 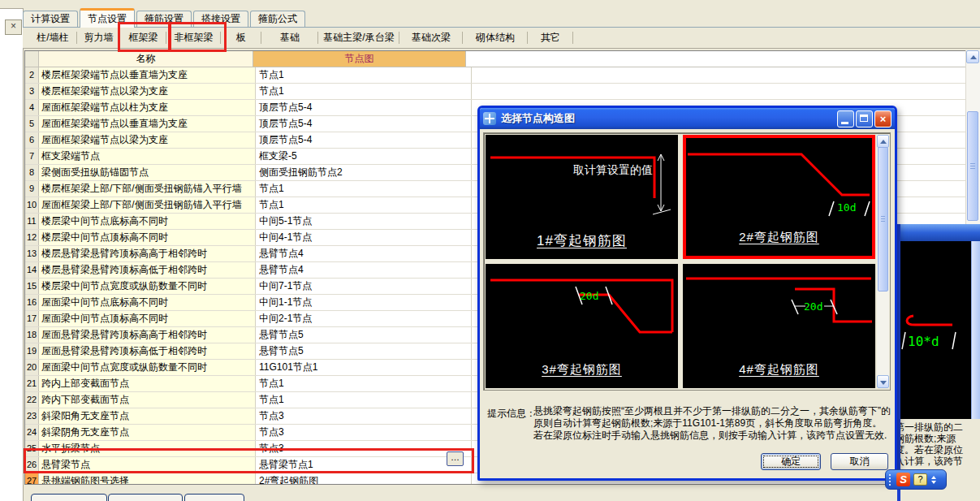 What do you see at coordinates (431, 37) in the screenshot?
I see `tab-sub-8: 基础次梁` at bounding box center [431, 37].